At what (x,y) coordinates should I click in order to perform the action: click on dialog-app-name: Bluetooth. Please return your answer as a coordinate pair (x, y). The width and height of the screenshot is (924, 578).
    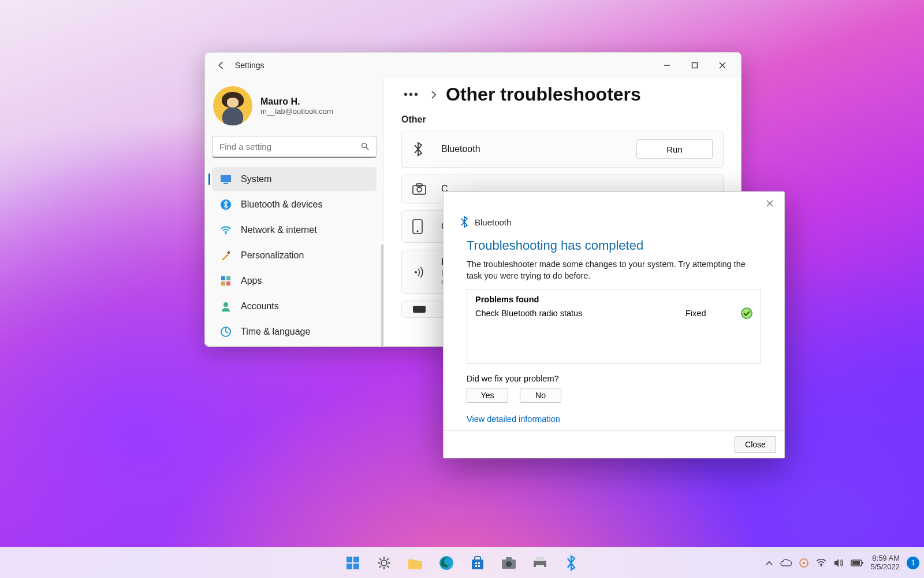
    Looking at the image, I should click on (493, 222).